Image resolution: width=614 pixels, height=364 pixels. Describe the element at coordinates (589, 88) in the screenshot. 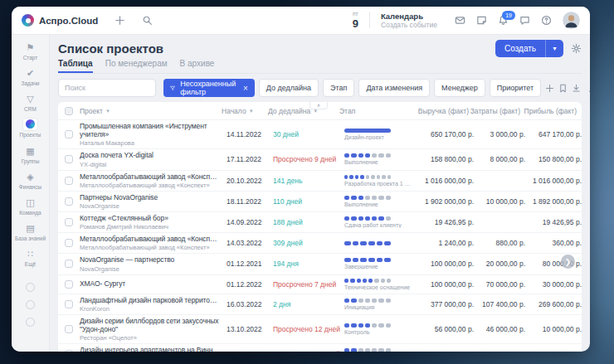

I see `collapse-view-button` at that location.